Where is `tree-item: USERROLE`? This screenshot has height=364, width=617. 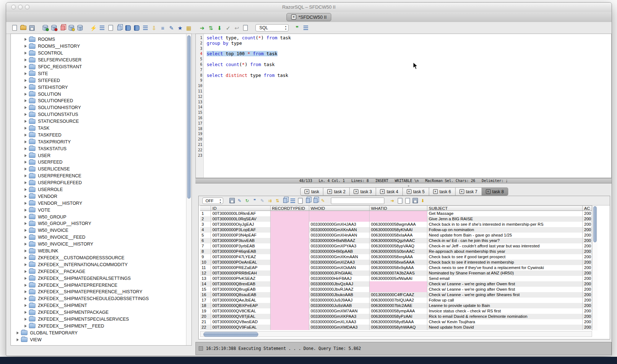
tree-item: USERROLE is located at coordinates (98, 190).